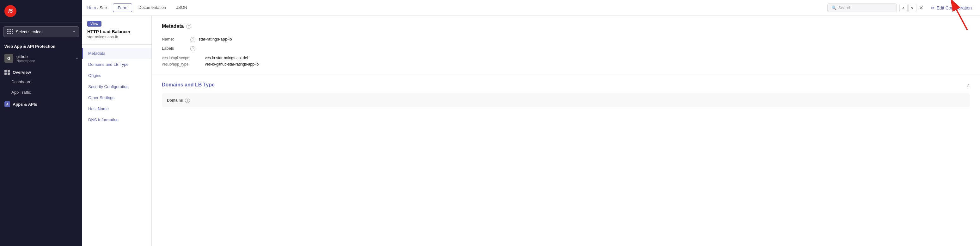  What do you see at coordinates (566, 94) in the screenshot?
I see `domains-section: Domains and LB Type ∧ Domains ?` at bounding box center [566, 94].